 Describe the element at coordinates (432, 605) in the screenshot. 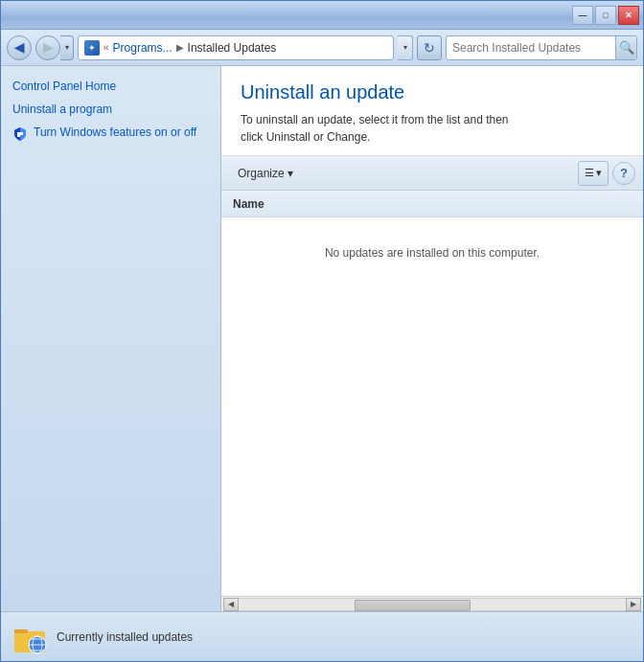

I see `scroll-track` at that location.